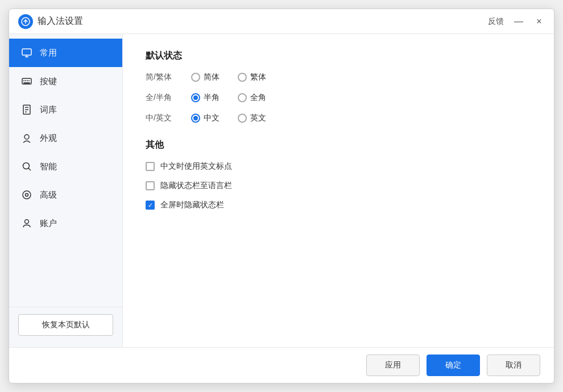  What do you see at coordinates (338, 56) in the screenshot?
I see `default-state-title: 默认状态` at bounding box center [338, 56].